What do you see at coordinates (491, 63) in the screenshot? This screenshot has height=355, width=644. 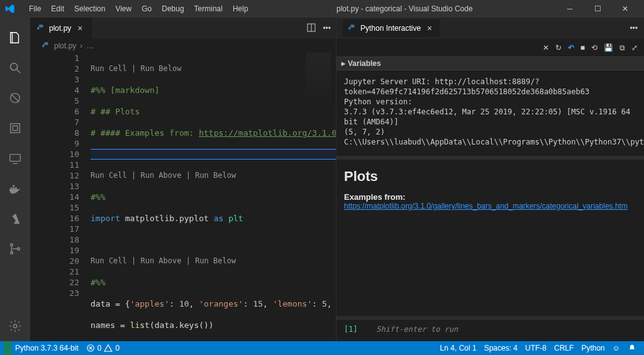 I see `variables-section: ▸ Variables` at bounding box center [491, 63].